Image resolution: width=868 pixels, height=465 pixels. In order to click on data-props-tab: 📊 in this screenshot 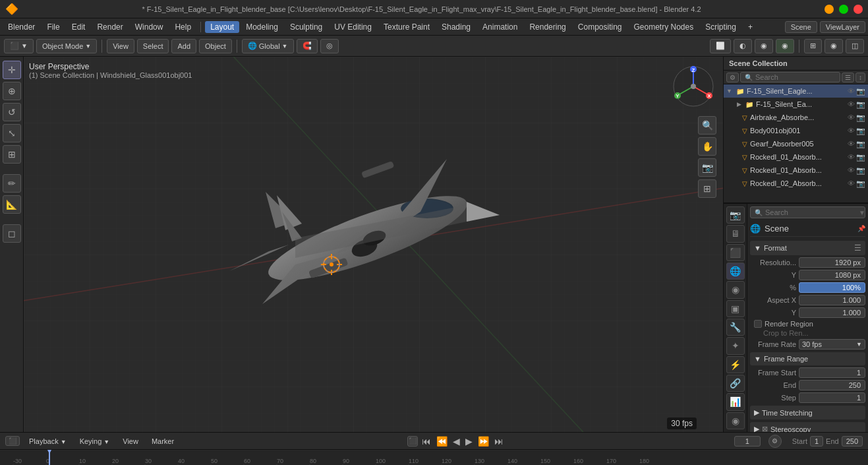, I will do `click(736, 402)`.